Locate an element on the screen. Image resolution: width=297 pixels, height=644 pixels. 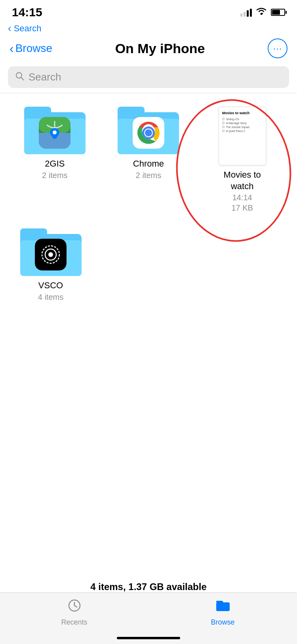
tab-recents-label: Recents is located at coordinates (74, 623).